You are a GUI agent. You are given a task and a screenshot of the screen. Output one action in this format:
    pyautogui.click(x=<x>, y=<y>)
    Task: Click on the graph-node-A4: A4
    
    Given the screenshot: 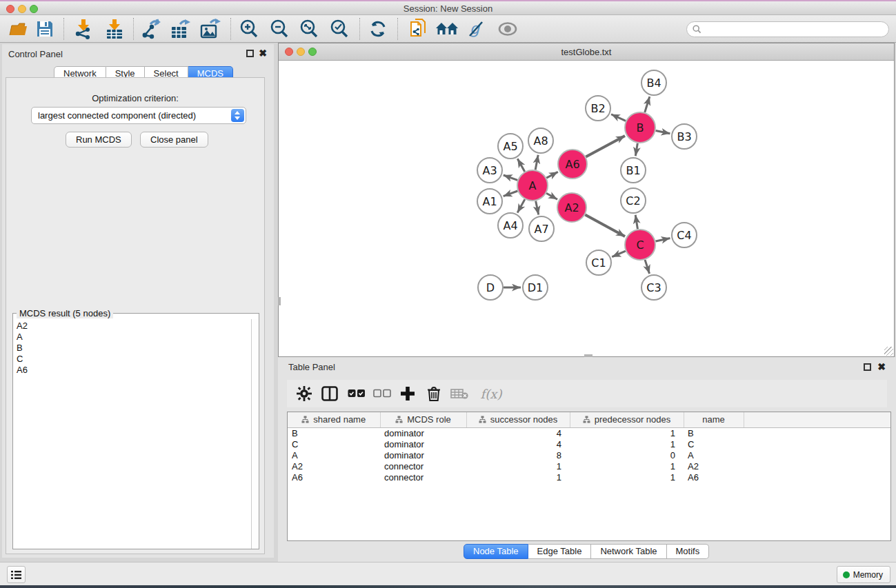 What is the action you would take?
    pyautogui.click(x=510, y=225)
    